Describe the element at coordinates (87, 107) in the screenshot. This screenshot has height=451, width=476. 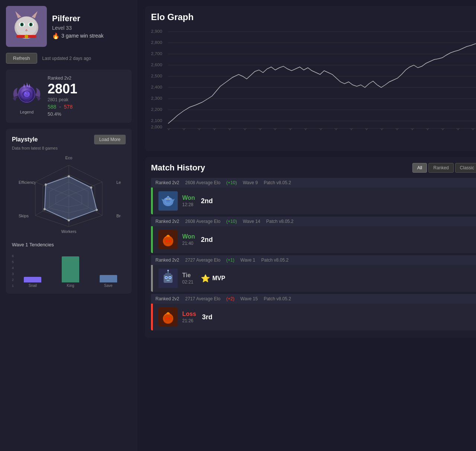
I see `rank-wl: 588 - 578` at that location.